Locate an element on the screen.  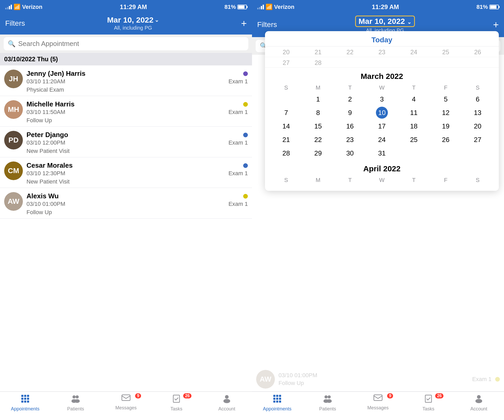
apt-time: 03/10 12:30PM is located at coordinates (46, 173).